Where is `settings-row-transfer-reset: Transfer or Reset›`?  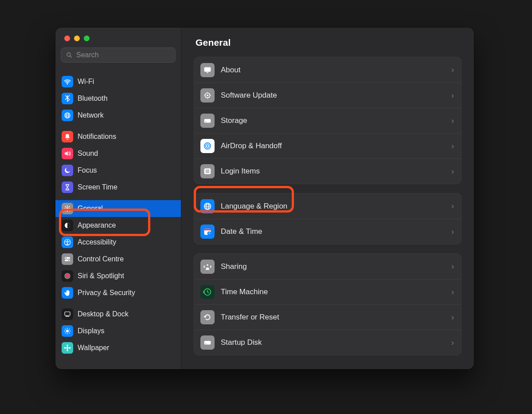 settings-row-transfer-reset: Transfer or Reset› is located at coordinates (328, 317).